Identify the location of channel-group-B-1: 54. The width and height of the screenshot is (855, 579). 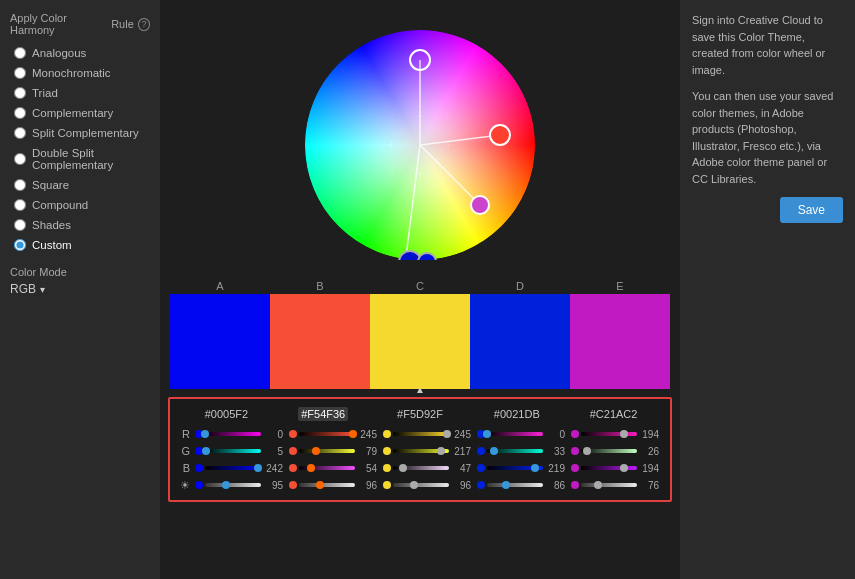
(333, 468).